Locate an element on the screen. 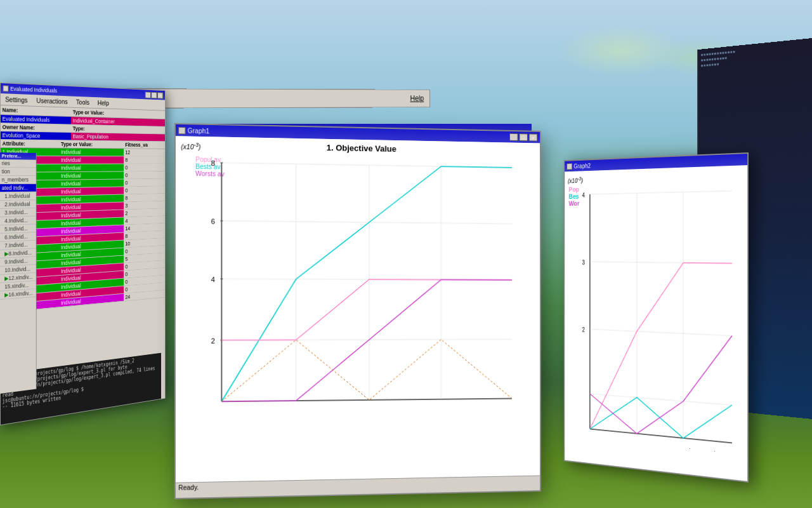  row-fitness: 12 is located at coordinates (145, 152).